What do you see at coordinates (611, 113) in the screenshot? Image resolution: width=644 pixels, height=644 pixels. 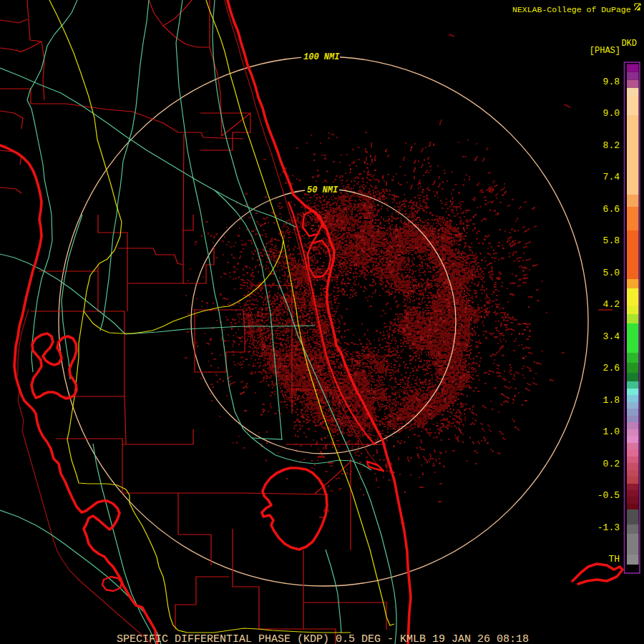 I see `svg-text: 9.0` at bounding box center [611, 113].